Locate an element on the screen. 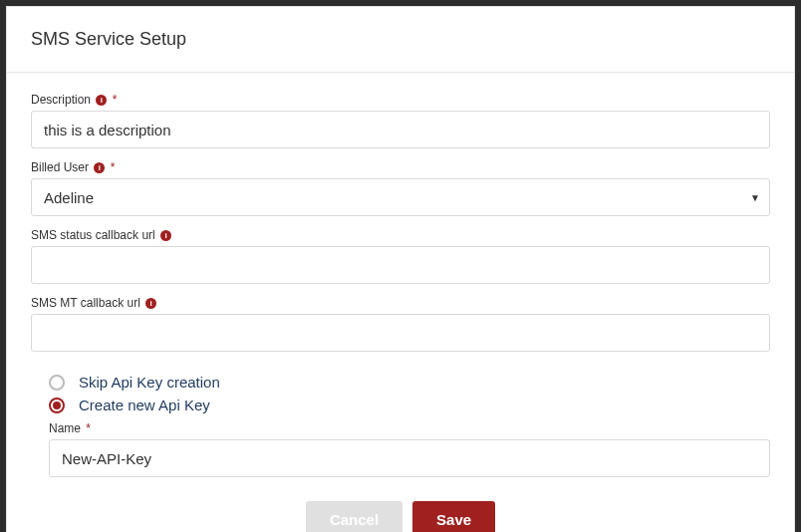 The height and width of the screenshot is (532, 801). button-row: Cancel Save is located at coordinates (400, 516).